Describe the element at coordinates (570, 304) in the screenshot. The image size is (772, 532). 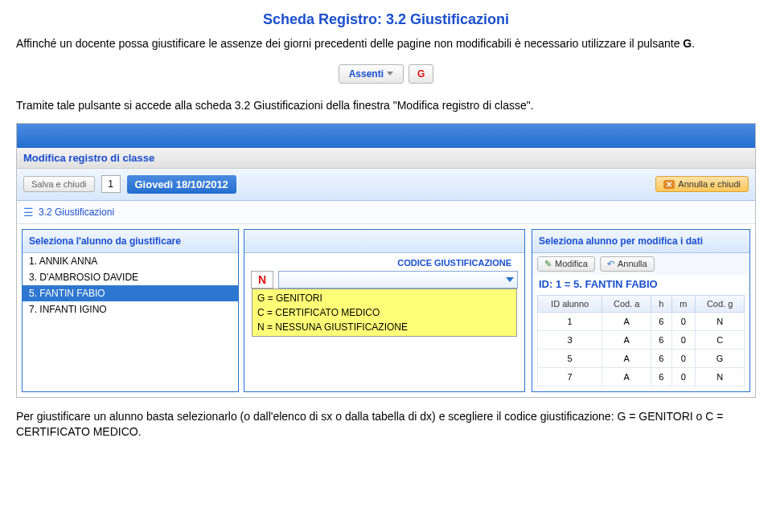
I see `col-id: ID alunno` at that location.